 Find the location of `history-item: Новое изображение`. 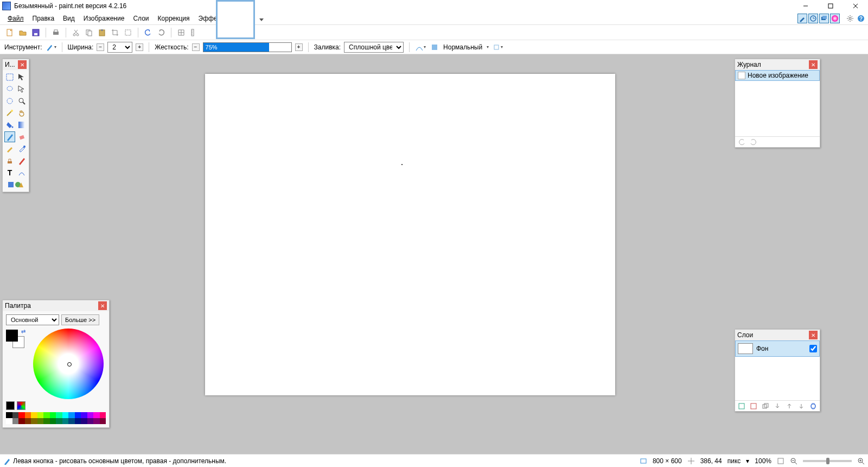

history-item: Новое изображение is located at coordinates (777, 75).